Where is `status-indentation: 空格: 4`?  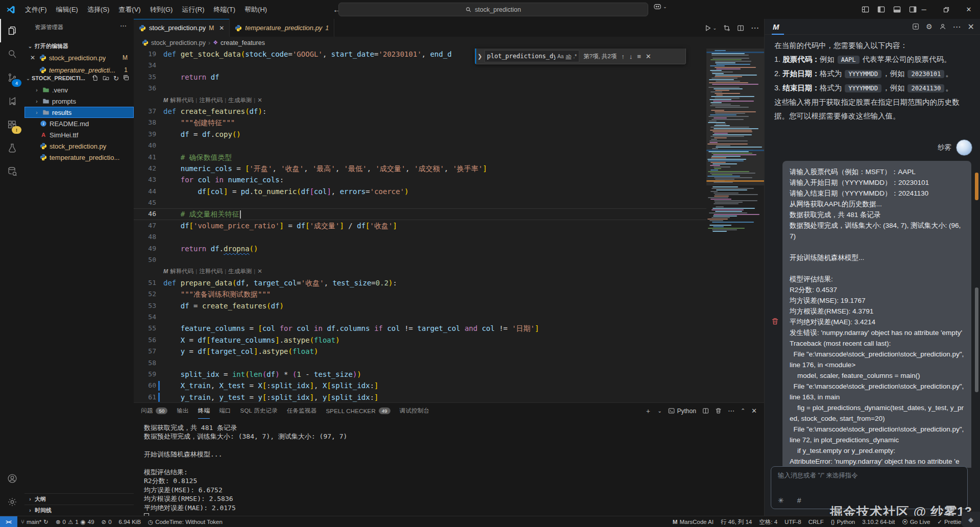
status-indentation: 空格: 4 is located at coordinates (768, 522).